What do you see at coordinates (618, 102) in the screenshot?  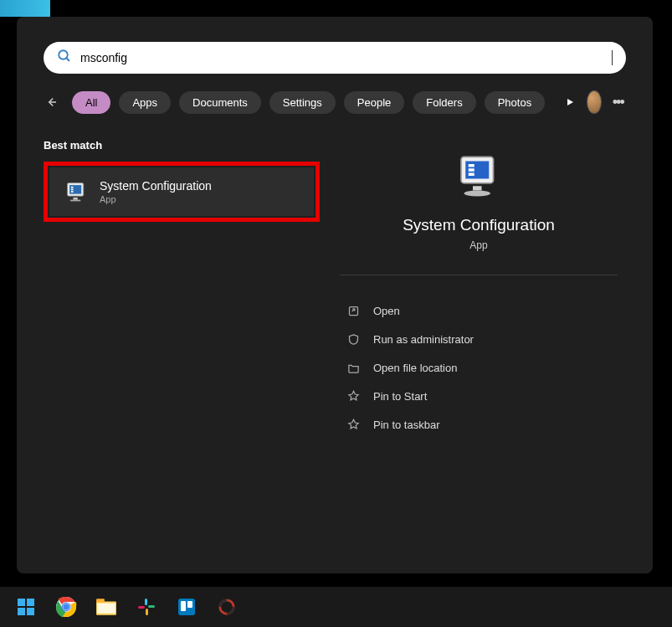 I see `more-options-icon: •••` at bounding box center [618, 102].